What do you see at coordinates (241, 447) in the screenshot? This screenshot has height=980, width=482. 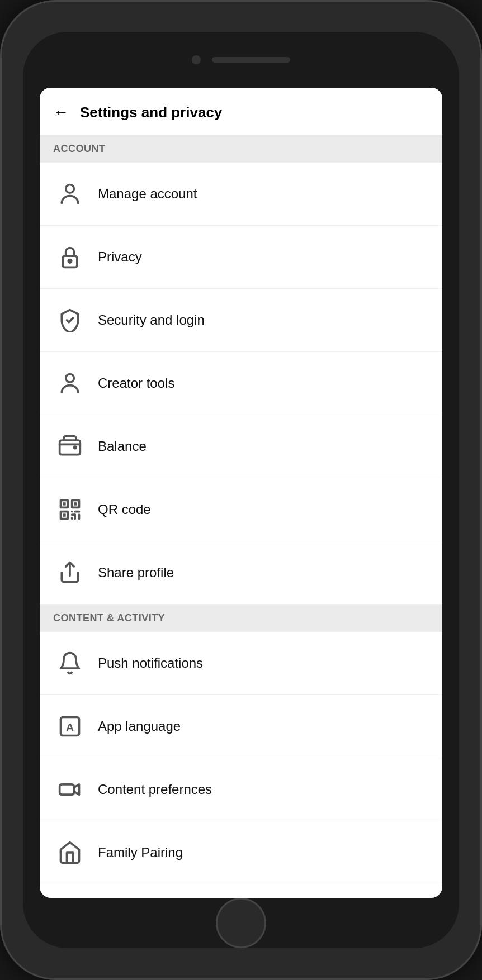 I see `menu-item-balance: Balance` at bounding box center [241, 447].